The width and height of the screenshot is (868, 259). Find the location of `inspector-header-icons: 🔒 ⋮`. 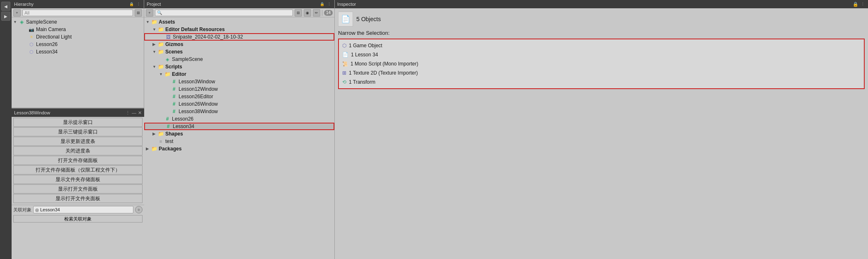

inspector-header-icons: 🔒 ⋮ is located at coordinates (859, 4).